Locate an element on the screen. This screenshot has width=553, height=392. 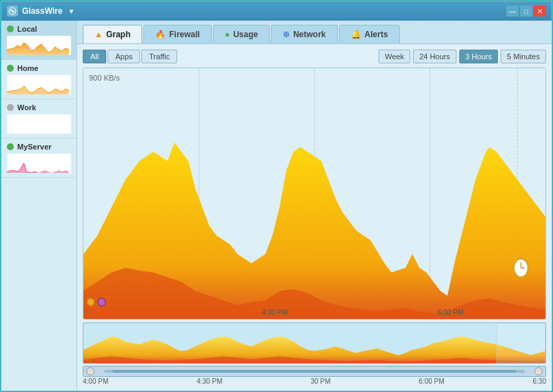
overview-chart is located at coordinates (314, 343).